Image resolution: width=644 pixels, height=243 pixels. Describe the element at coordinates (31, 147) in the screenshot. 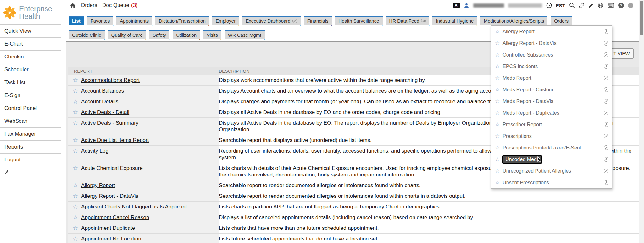

I see `sidebar-item-reports: Reports` at that location.